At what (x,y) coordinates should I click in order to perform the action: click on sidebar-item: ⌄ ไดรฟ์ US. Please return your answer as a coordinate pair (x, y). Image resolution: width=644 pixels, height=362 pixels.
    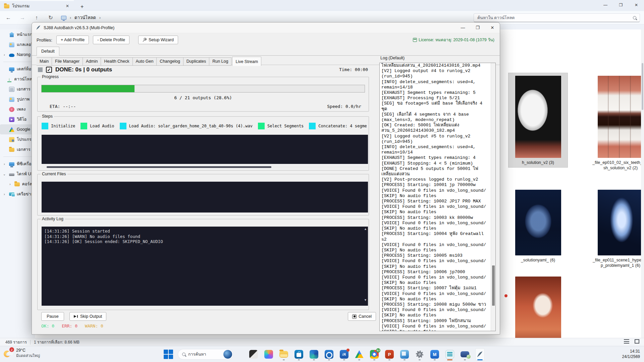
    Looking at the image, I should click on (17, 174).